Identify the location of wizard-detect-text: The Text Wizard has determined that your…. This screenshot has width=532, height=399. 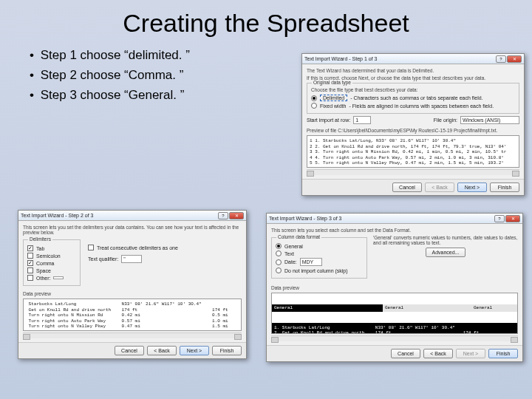
(413, 71).